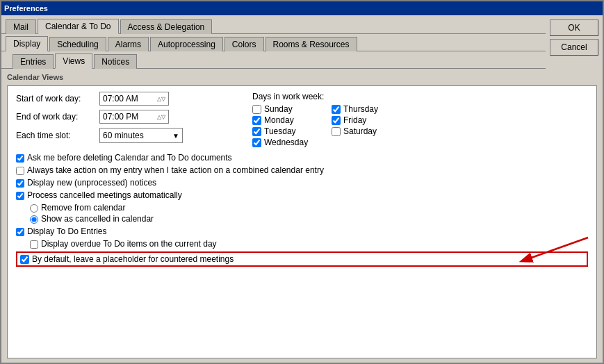  Describe the element at coordinates (176, 136) in the screenshot. I see `select-arrow-icon: ▼` at that location.